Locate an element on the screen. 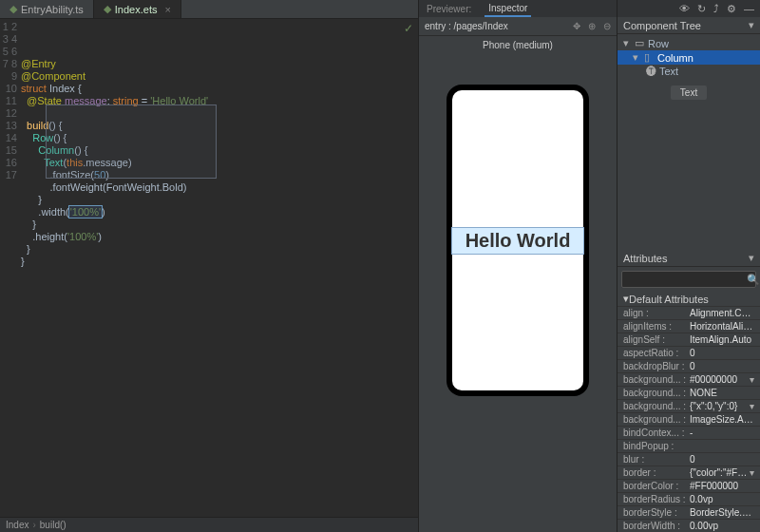 This screenshot has height=532, width=760. export-icon: ⤴ is located at coordinates (716, 9).